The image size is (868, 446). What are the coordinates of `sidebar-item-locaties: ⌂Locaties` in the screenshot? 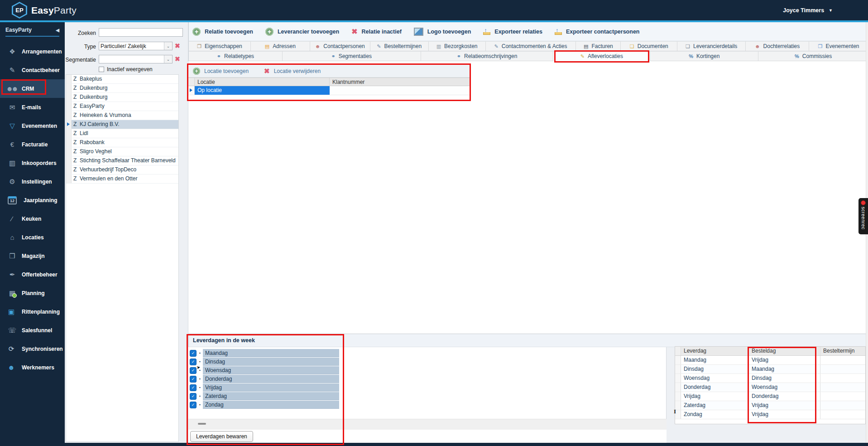 It's located at (33, 238).